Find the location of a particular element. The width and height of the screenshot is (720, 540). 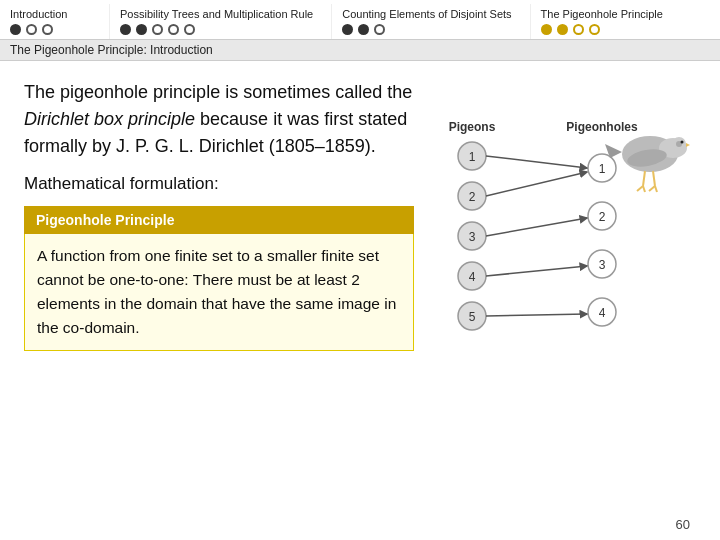

svg-text: 5 is located at coordinates (472, 317).